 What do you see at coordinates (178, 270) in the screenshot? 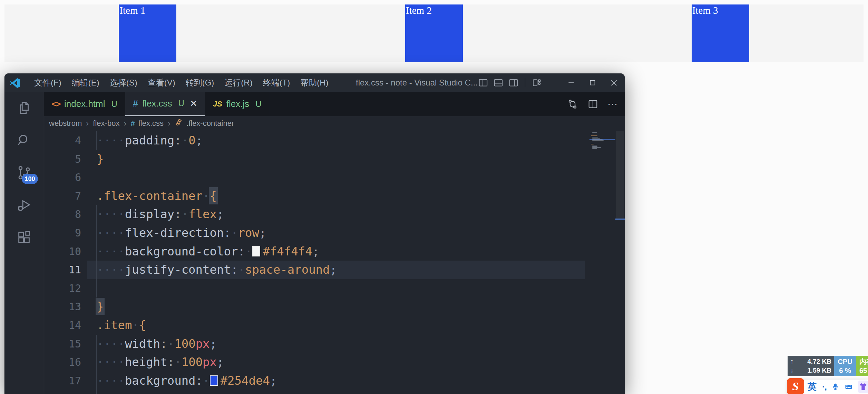
I see `token: justify-content` at bounding box center [178, 270].